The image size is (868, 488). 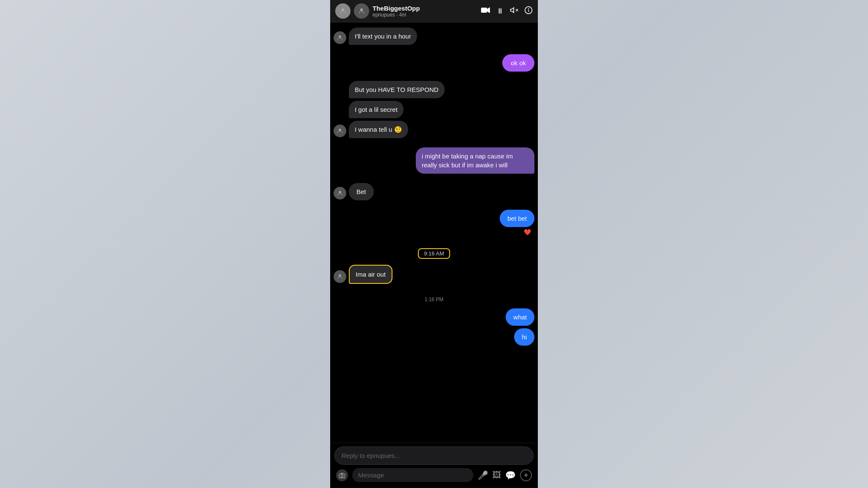 I want to click on message-bubble: But you HAVE TO RESPOND, so click(x=397, y=90).